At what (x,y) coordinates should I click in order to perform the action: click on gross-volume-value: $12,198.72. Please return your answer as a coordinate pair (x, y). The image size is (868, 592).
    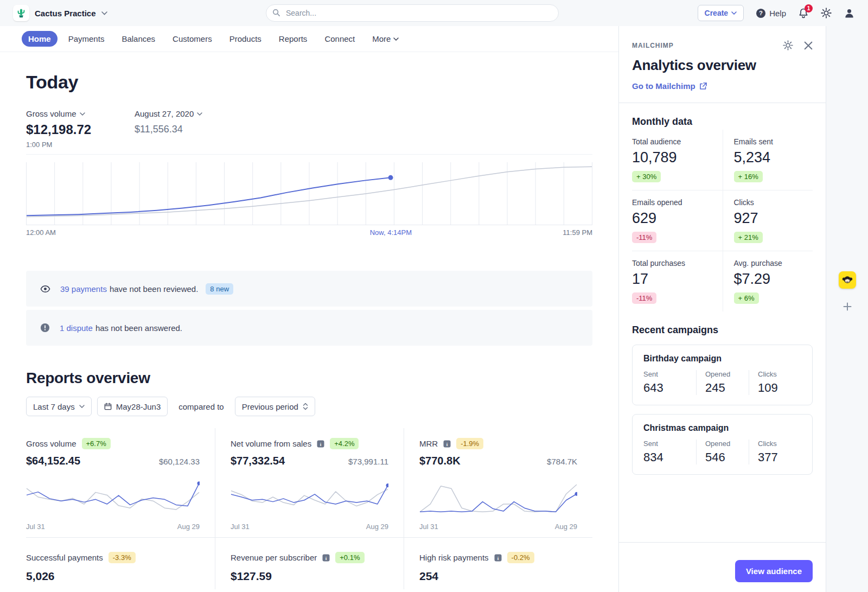
    Looking at the image, I should click on (80, 130).